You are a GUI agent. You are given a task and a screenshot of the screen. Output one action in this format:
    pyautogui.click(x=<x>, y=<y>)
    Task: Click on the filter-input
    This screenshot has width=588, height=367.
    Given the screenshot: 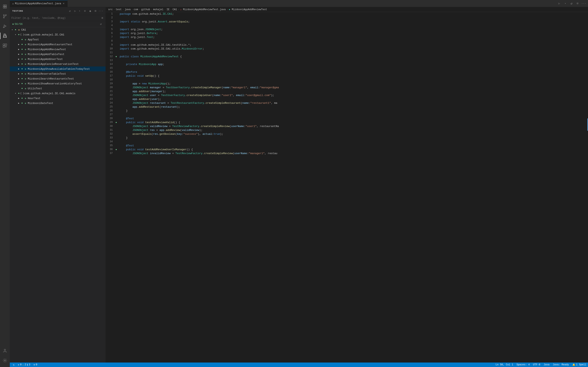 What is the action you would take?
    pyautogui.click(x=56, y=18)
    